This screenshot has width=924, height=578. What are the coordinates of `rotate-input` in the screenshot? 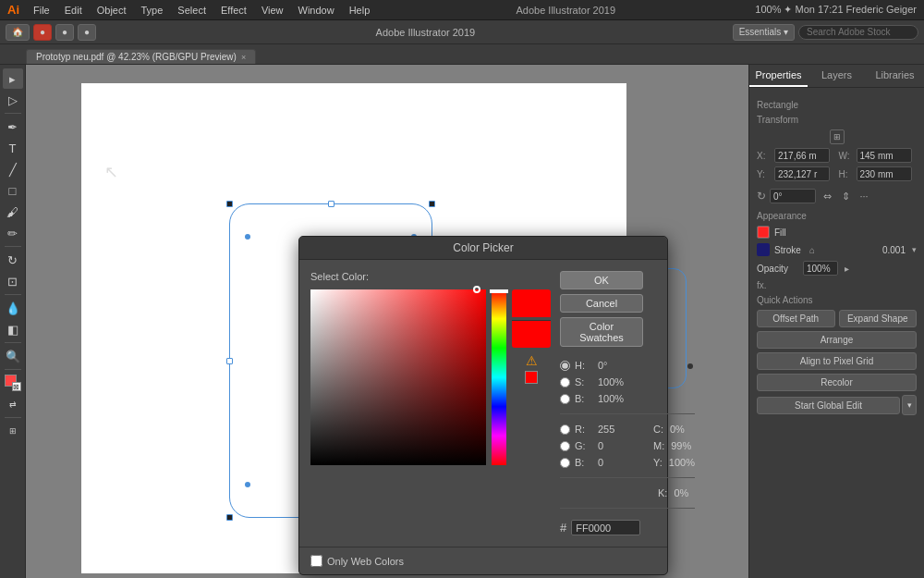 It's located at (793, 196).